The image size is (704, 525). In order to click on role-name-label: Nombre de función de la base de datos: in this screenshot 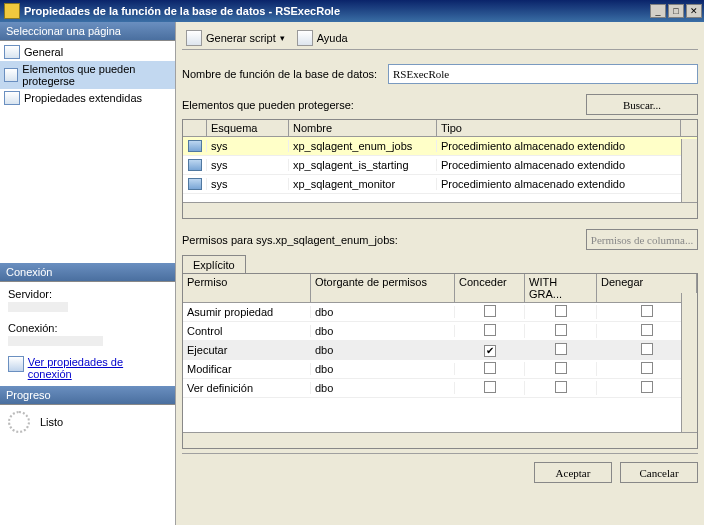, I will do `click(285, 74)`.